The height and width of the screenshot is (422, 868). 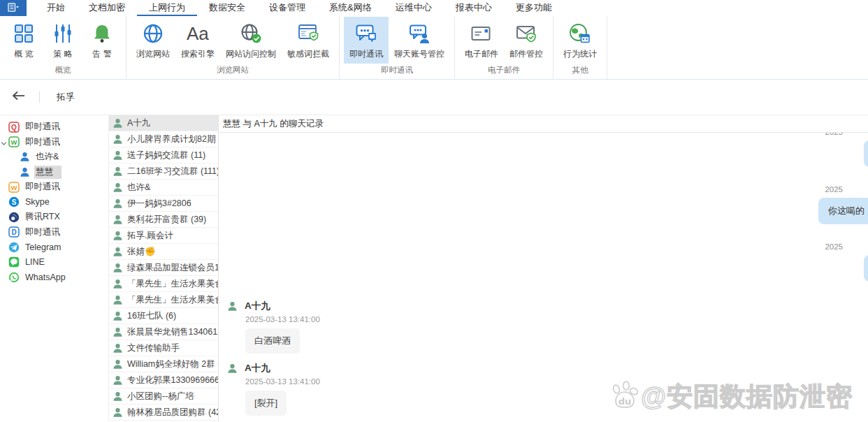 I want to click on sidebar-item-LINE: LINE, so click(x=55, y=263).